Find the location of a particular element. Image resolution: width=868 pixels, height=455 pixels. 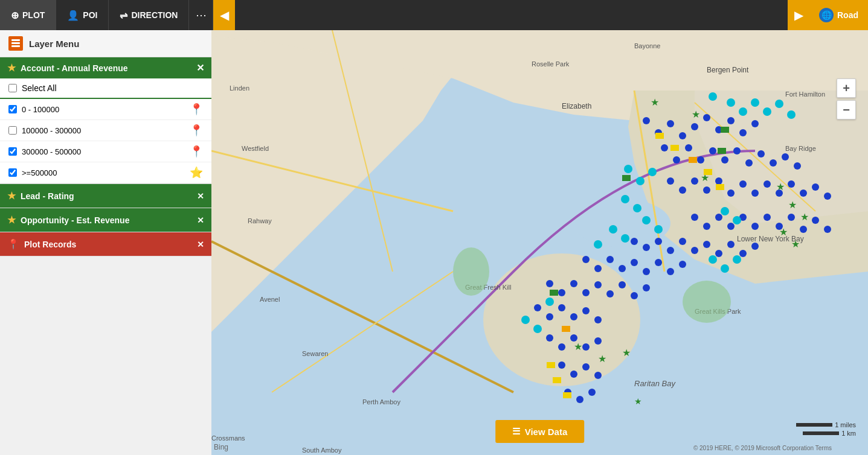

opportunity-close: ✕ is located at coordinates (201, 220).